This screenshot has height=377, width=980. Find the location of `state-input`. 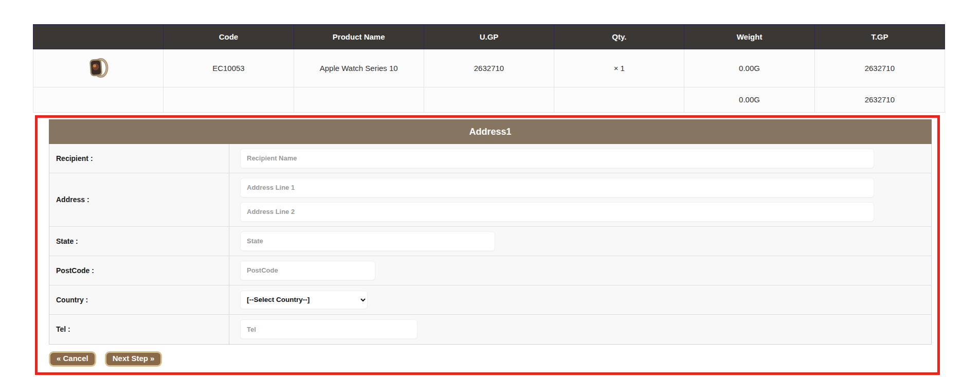

state-input is located at coordinates (368, 241).